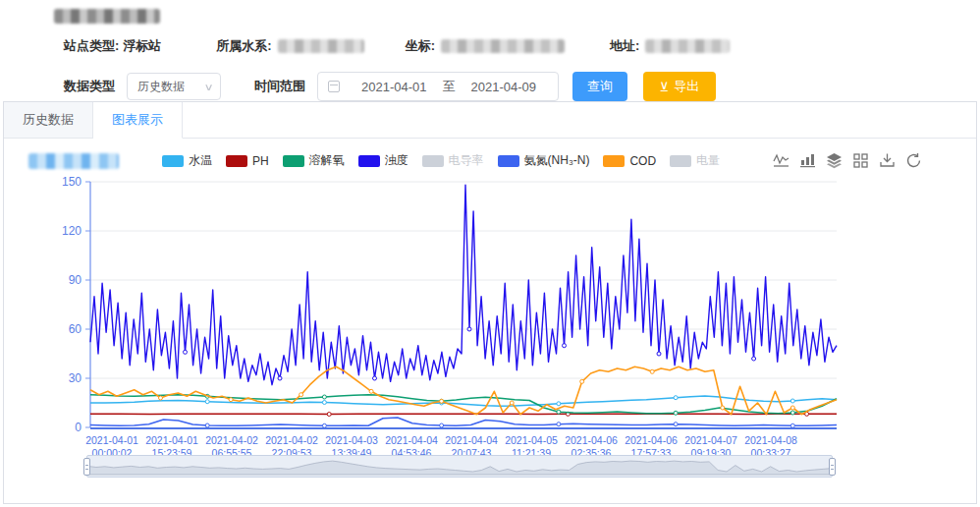  Describe the element at coordinates (161, 86) in the screenshot. I see `data-type-selected-value: 历史数据` at that location.